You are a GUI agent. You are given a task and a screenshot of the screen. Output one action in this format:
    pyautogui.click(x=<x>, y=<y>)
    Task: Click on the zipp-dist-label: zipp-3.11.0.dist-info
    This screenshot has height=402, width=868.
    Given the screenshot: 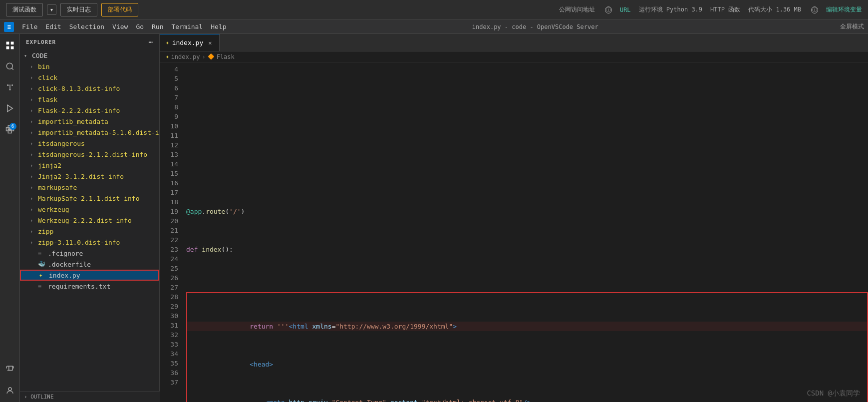 What is the action you would take?
    pyautogui.click(x=79, y=243)
    